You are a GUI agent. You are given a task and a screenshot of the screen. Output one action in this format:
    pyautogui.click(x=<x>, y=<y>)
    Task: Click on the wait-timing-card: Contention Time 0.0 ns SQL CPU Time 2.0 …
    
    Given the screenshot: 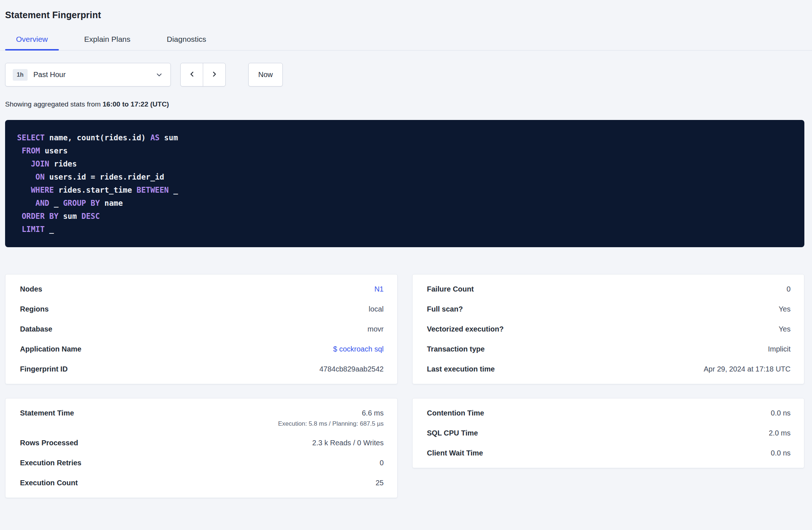 What is the action you would take?
    pyautogui.click(x=608, y=433)
    